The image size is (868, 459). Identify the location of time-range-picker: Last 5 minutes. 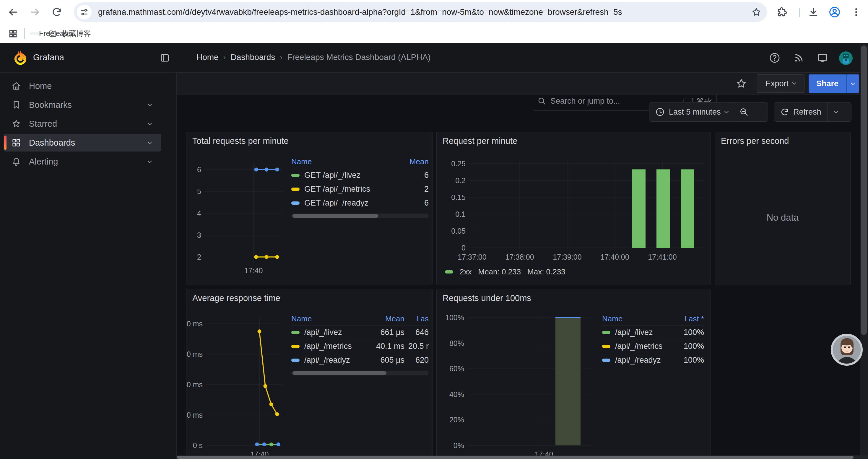
(691, 112).